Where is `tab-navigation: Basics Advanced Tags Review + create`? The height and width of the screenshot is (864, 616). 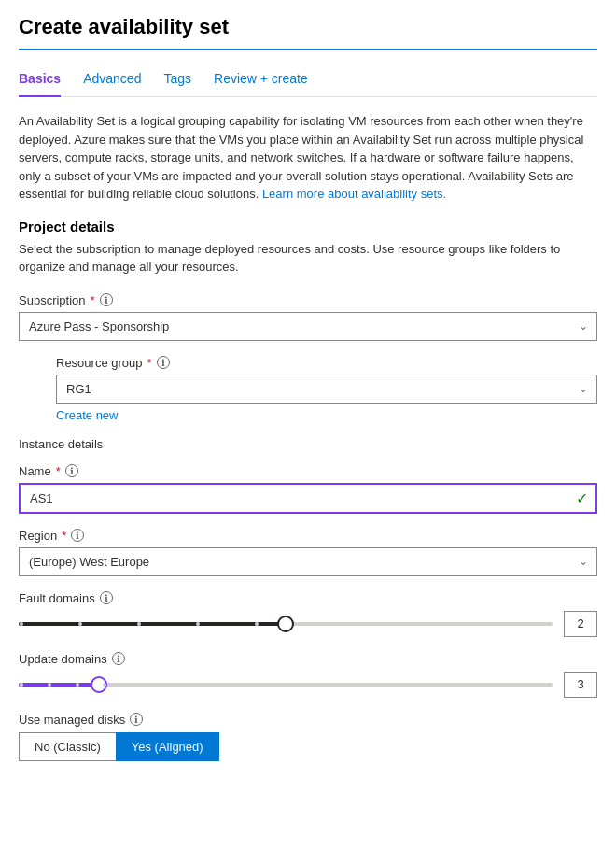
tab-navigation: Basics Advanced Tags Review + create is located at coordinates (308, 80).